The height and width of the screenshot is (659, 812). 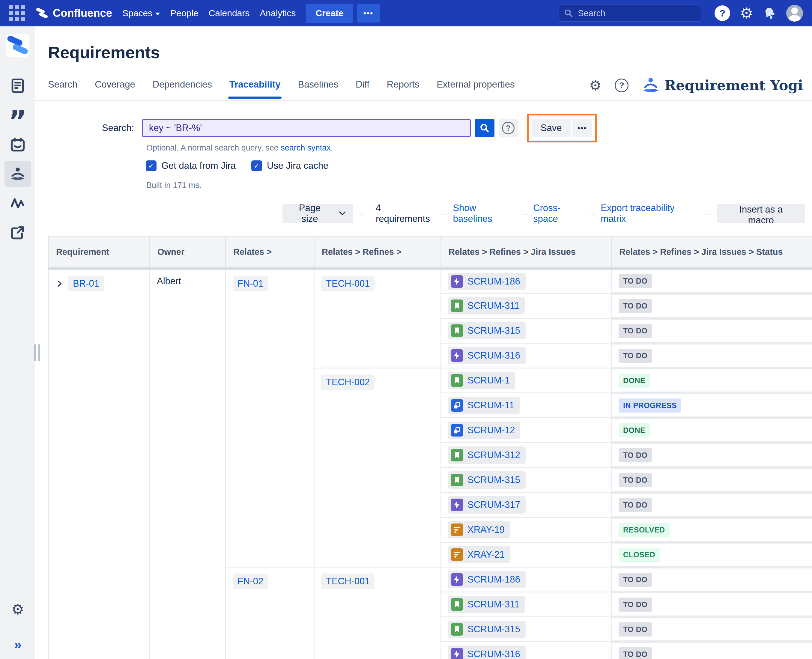 What do you see at coordinates (424, 213) in the screenshot?
I see `table-toolbar: Page size – 4 requirements – Show baseli…` at bounding box center [424, 213].